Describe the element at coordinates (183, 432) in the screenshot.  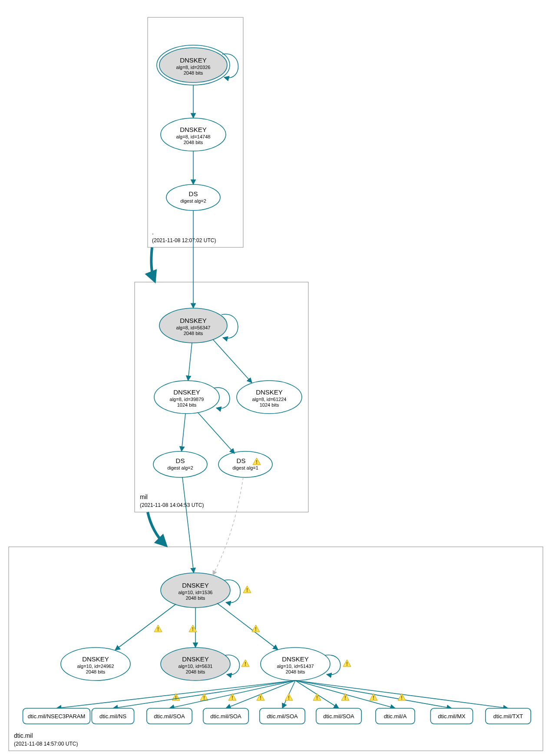
I see `edge-milzsk1-milds1` at that location.